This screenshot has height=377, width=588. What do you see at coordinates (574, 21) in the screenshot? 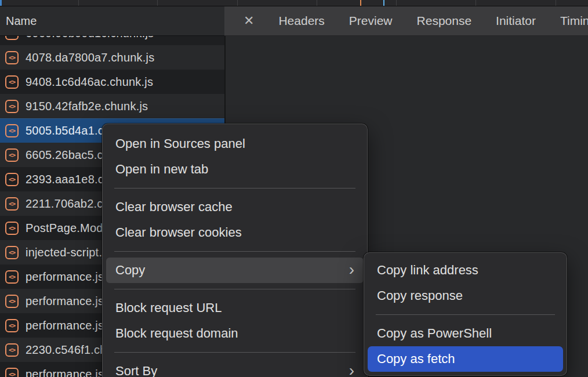
I see `tab-timing: Timing` at bounding box center [574, 21].